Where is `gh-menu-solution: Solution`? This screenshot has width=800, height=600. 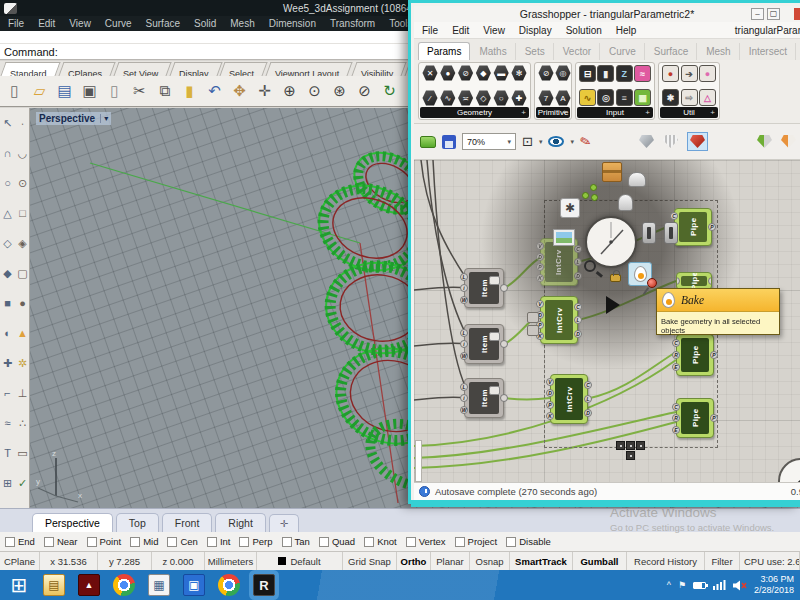
gh-menu-solution: Solution is located at coordinates (584, 30).